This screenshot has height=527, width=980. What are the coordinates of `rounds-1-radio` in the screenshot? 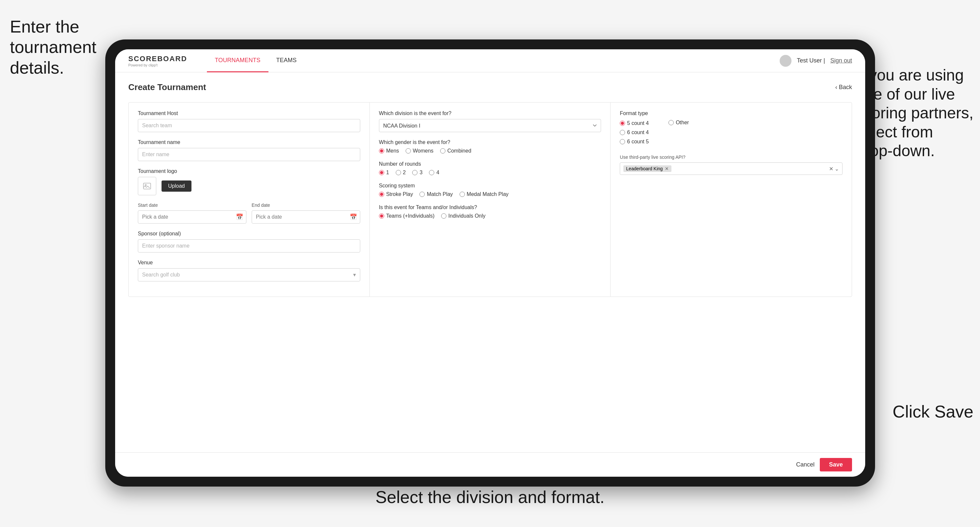 It's located at (382, 173).